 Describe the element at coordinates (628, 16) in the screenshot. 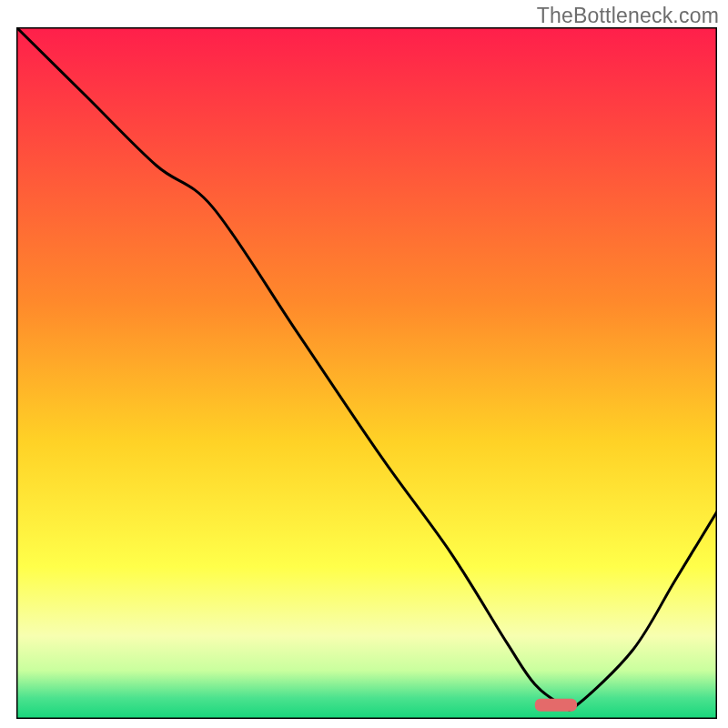

I see `watermark-text: TheBottleneck.com` at that location.